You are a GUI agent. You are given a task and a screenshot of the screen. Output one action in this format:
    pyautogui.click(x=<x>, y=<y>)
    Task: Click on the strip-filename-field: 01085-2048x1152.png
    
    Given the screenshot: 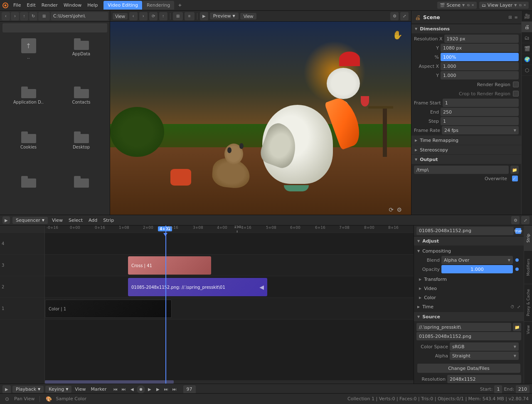 What is the action you would take?
    pyautogui.click(x=465, y=231)
    